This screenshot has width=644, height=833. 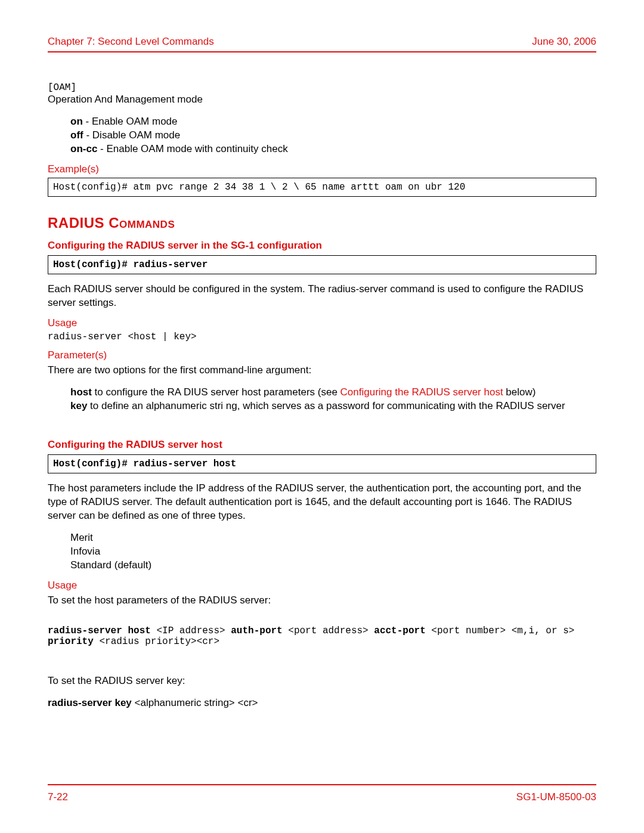 I want to click on usage-label-1: Usage, so click(x=322, y=323).